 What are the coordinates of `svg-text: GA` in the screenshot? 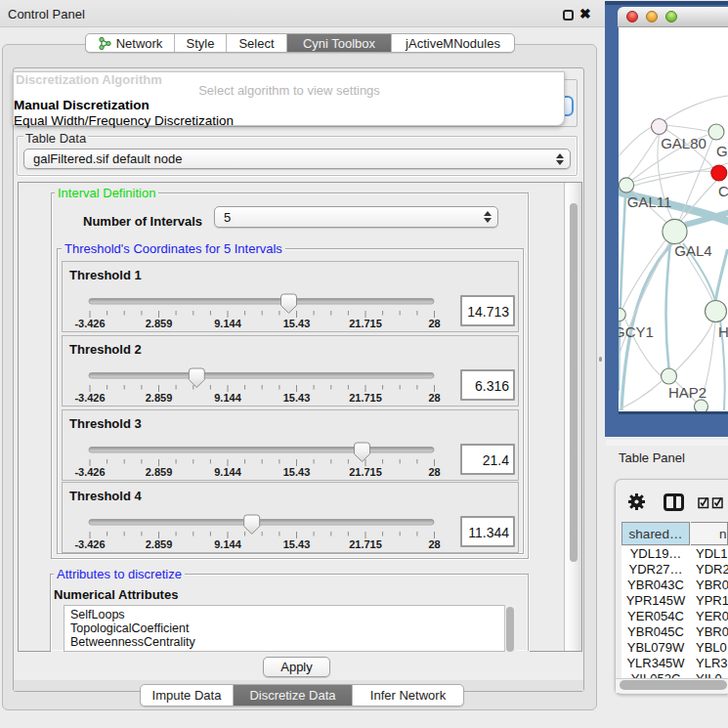 It's located at (722, 150).